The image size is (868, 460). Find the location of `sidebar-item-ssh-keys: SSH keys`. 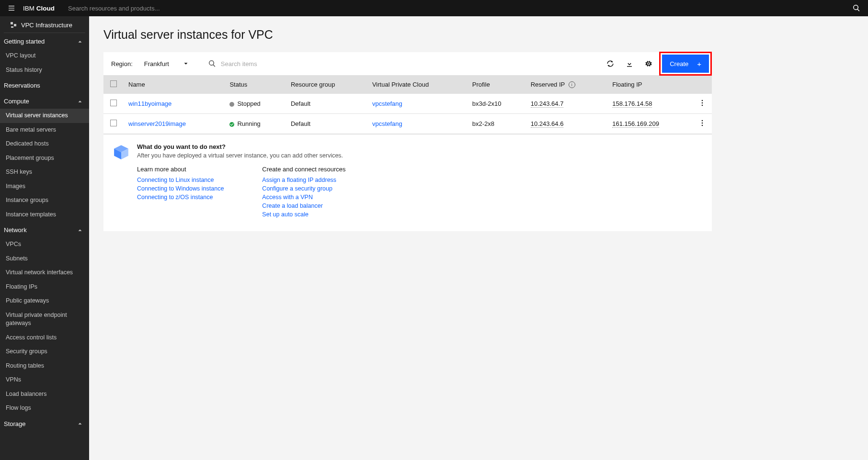

sidebar-item-ssh-keys: SSH keys is located at coordinates (45, 172).